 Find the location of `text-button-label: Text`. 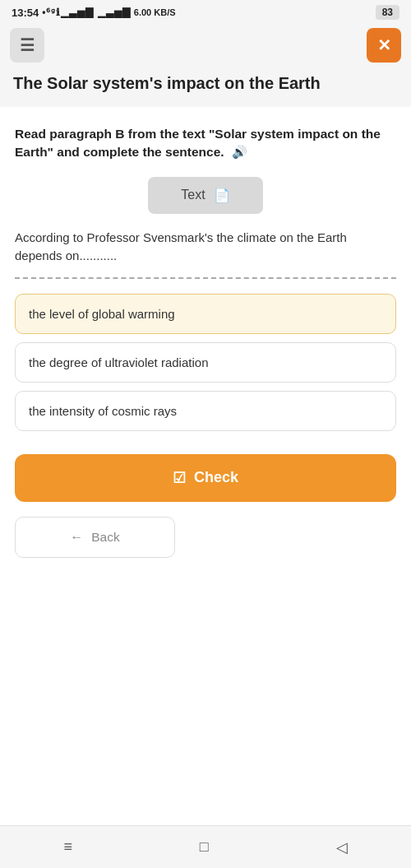

text-button-label: Text is located at coordinates (192, 195).